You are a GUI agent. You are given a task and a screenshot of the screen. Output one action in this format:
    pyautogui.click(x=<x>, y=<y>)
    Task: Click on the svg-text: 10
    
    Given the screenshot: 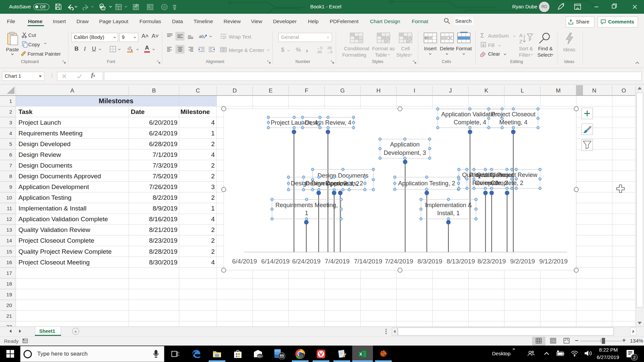 What is the action you would take?
    pyautogui.click(x=9, y=198)
    